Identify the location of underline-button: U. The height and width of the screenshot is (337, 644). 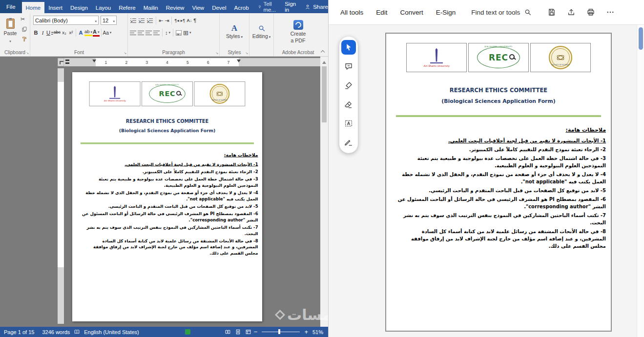
(50, 33).